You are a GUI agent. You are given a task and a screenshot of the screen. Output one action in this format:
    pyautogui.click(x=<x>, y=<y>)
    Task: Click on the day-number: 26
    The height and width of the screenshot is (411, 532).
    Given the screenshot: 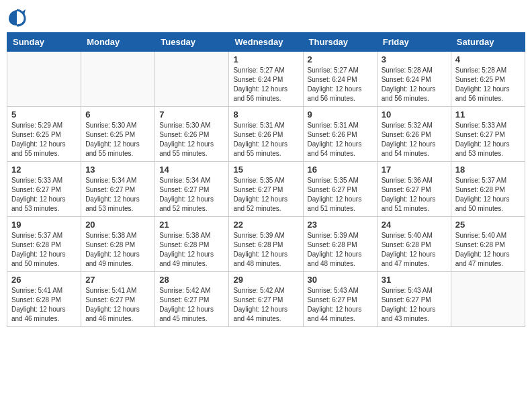 What is the action you would take?
    pyautogui.click(x=44, y=279)
    